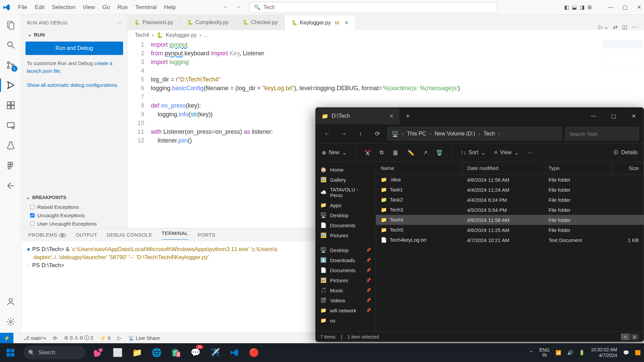  Describe the element at coordinates (570, 353) in the screenshot. I see `tray-volume-icon: 🔊` at that location.